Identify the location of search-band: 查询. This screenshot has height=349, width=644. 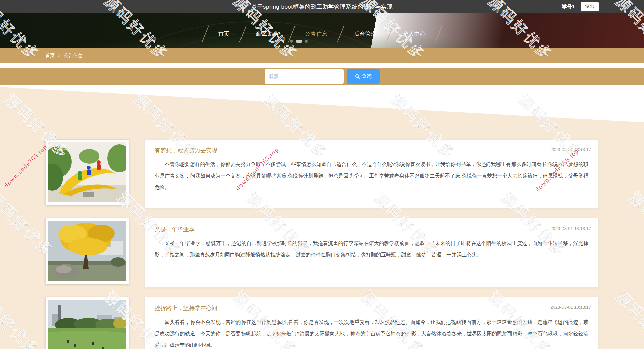
(322, 77).